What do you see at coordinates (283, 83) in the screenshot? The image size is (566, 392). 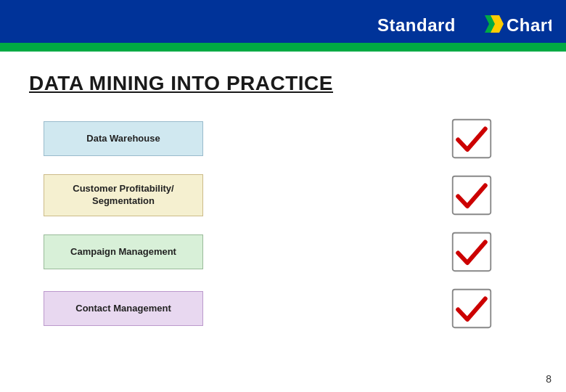 I see `page-title: DATA MINING INTO PRACTICE` at bounding box center [283, 83].